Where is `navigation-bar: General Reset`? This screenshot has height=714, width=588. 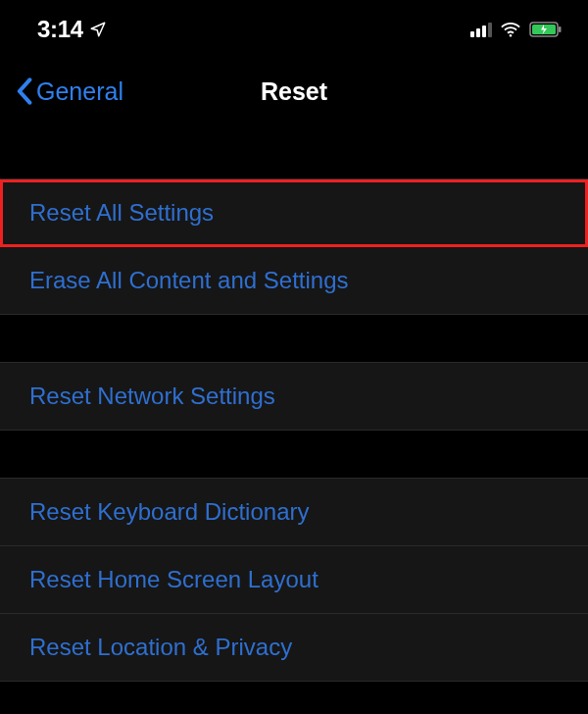 navigation-bar: General Reset is located at coordinates (294, 91).